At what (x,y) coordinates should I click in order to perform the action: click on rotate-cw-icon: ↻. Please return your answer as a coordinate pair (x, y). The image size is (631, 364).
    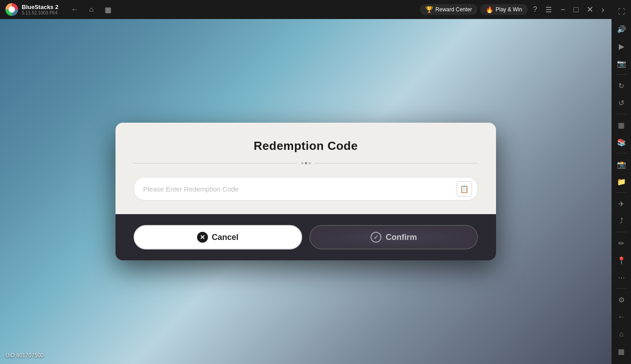
    Looking at the image, I should click on (621, 86).